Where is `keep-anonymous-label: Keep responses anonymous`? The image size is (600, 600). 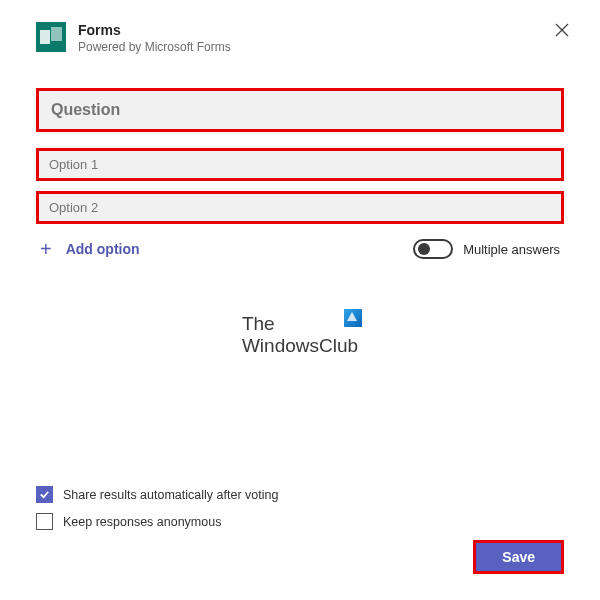
keep-anonymous-label: Keep responses anonymous is located at coordinates (142, 522).